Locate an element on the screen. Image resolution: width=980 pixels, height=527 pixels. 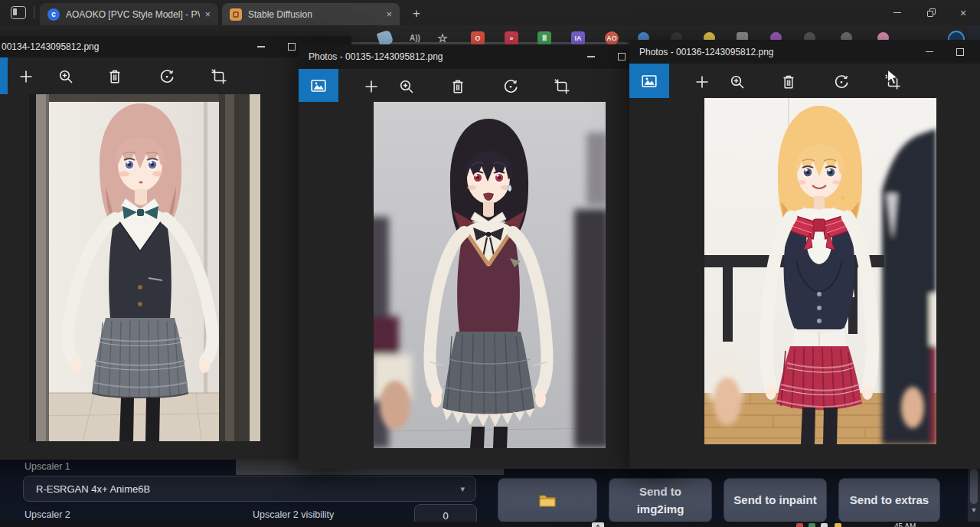
extension-icon-chevrons: » is located at coordinates (511, 38).